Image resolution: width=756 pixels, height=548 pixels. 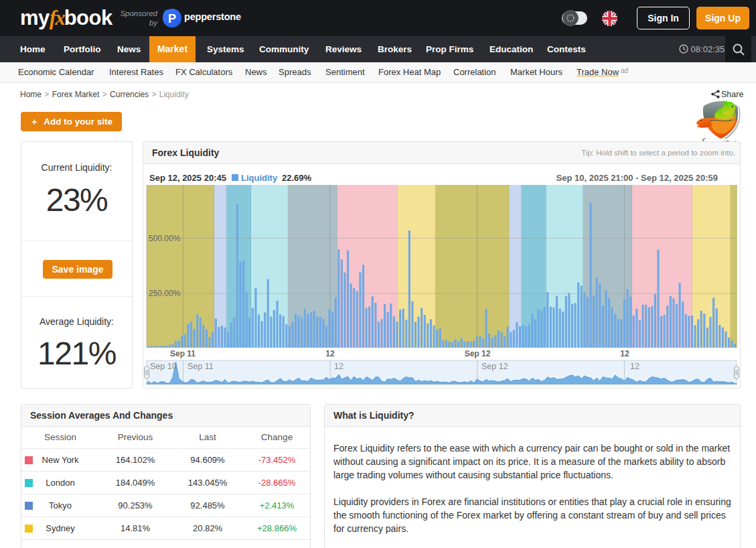 What do you see at coordinates (172, 19) in the screenshot?
I see `svg-text: P` at bounding box center [172, 19].